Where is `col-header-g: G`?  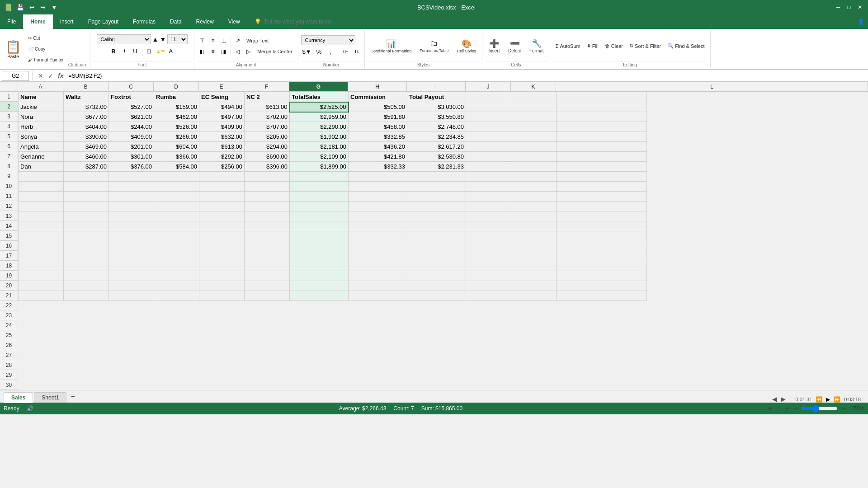
col-header-g: G is located at coordinates (319, 87).